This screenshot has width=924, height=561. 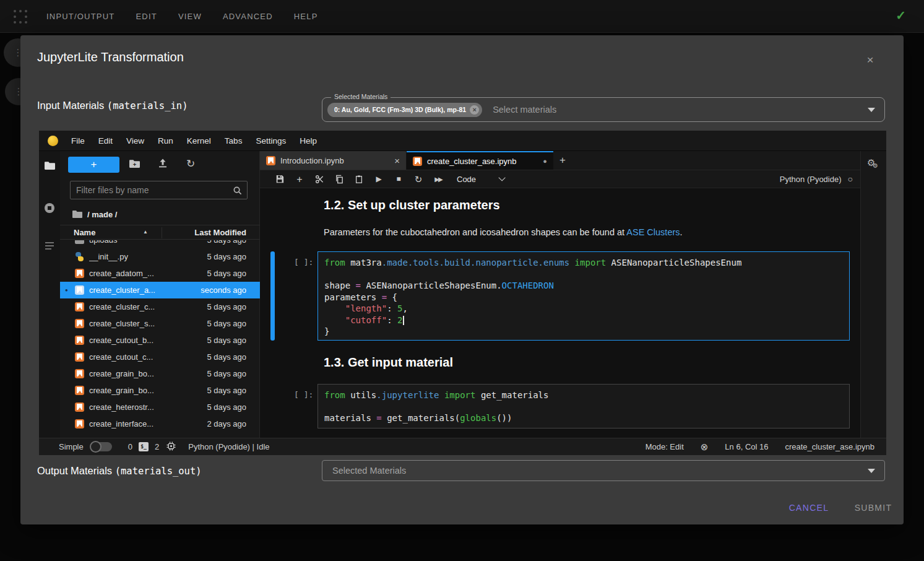 What do you see at coordinates (665, 447) in the screenshot?
I see `mode-indicator: Mode: Edit` at bounding box center [665, 447].